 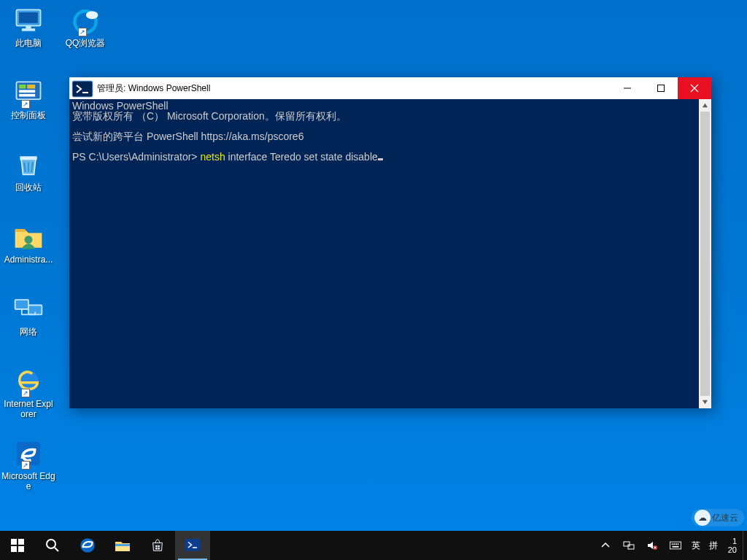 What do you see at coordinates (188, 136) in the screenshot?
I see `terminal-line: 尝试新的跨平台 PowerShell https://aka.ms/pscore…` at bounding box center [188, 136].